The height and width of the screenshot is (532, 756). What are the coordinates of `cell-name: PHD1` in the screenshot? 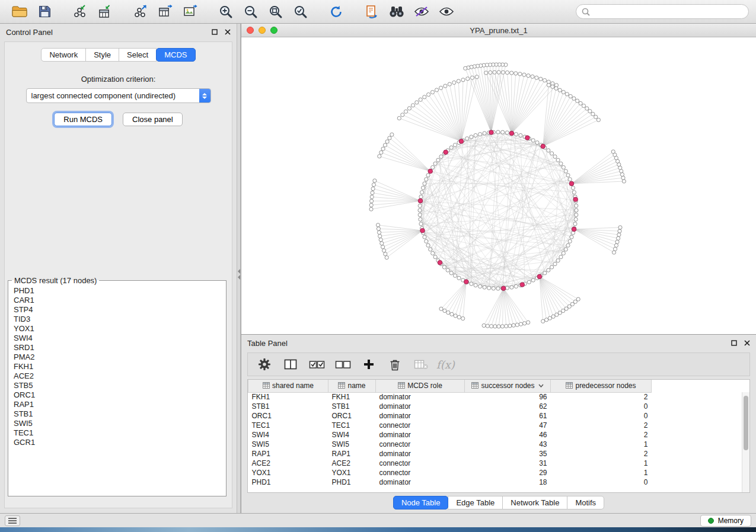 It's located at (352, 482).